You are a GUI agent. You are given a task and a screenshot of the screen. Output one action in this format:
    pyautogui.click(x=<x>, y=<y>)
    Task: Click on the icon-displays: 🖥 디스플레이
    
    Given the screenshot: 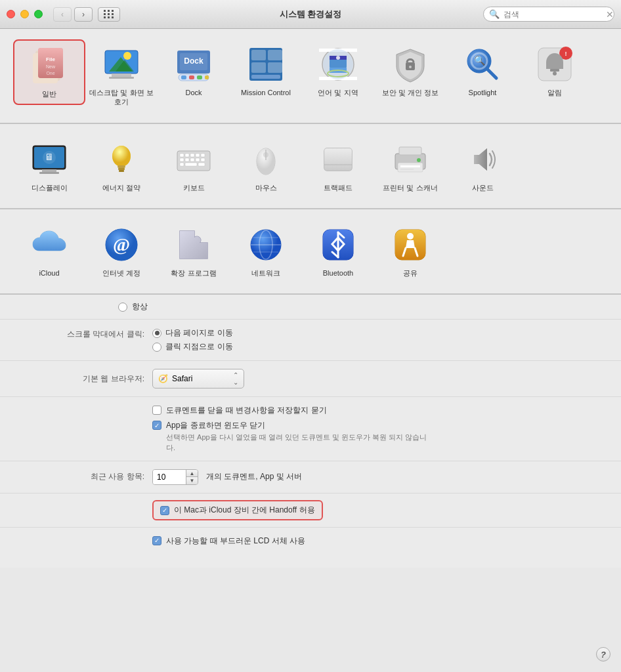 What is the action you would take?
    pyautogui.click(x=49, y=166)
    